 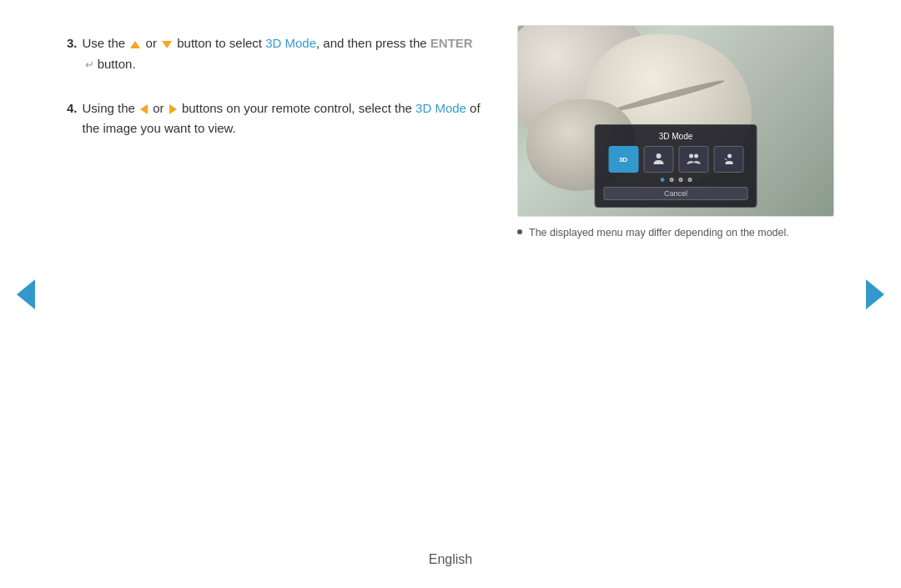 What do you see at coordinates (159, 108) in the screenshot?
I see `step4-or2: or` at bounding box center [159, 108].